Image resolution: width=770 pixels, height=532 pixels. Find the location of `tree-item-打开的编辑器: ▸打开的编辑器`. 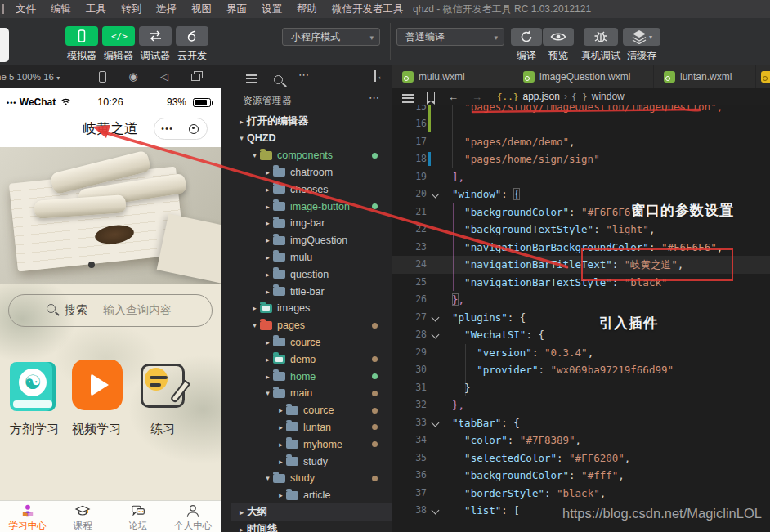

tree-item-打开的编辑器: ▸打开的编辑器 is located at coordinates (311, 121).